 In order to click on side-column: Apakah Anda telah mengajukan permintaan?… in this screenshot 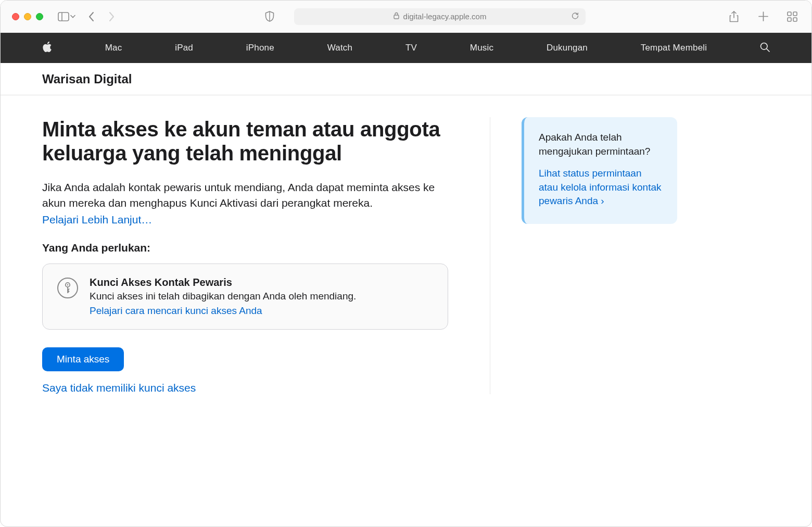, I will do `click(583, 256)`.